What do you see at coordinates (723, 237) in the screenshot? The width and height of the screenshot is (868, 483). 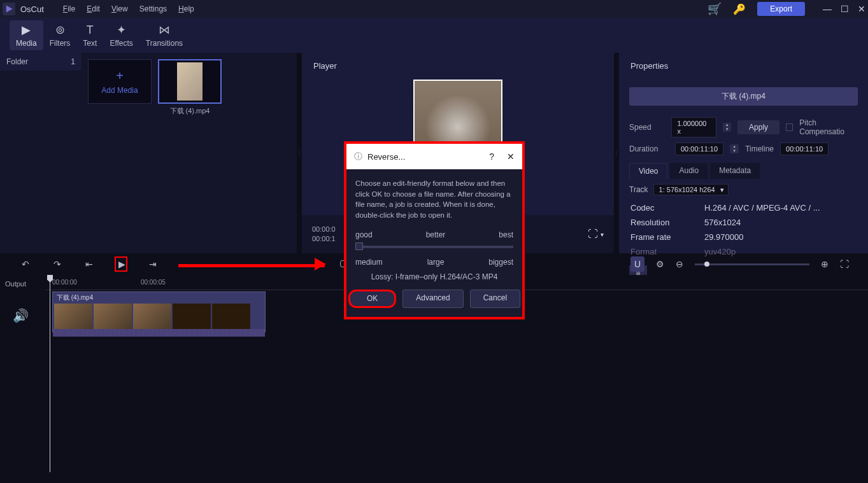 I see `framerate-value: 29.970000` at bounding box center [723, 237].